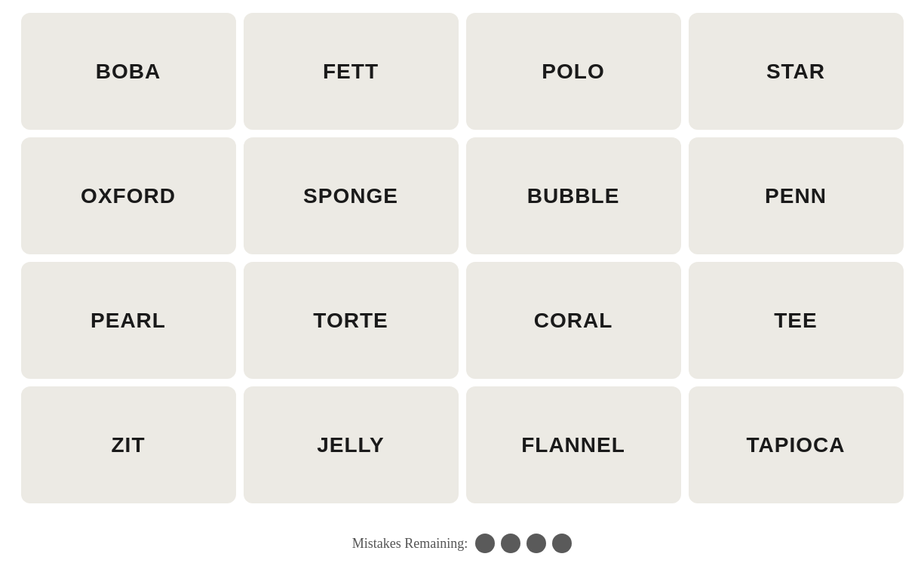 This screenshot has width=924, height=566. I want to click on grid-cell-coral: CORAL, so click(573, 320).